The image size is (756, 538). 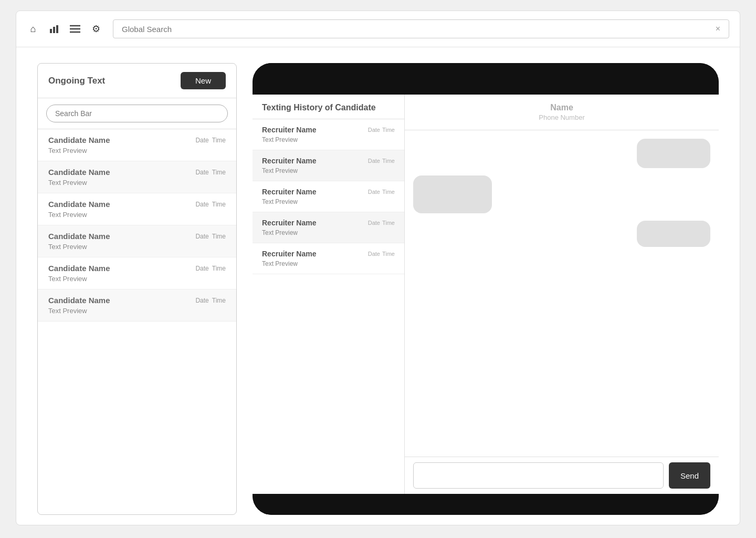 I want to click on topbar: ⌂ ⚙ Global Search ×, so click(x=378, y=29).